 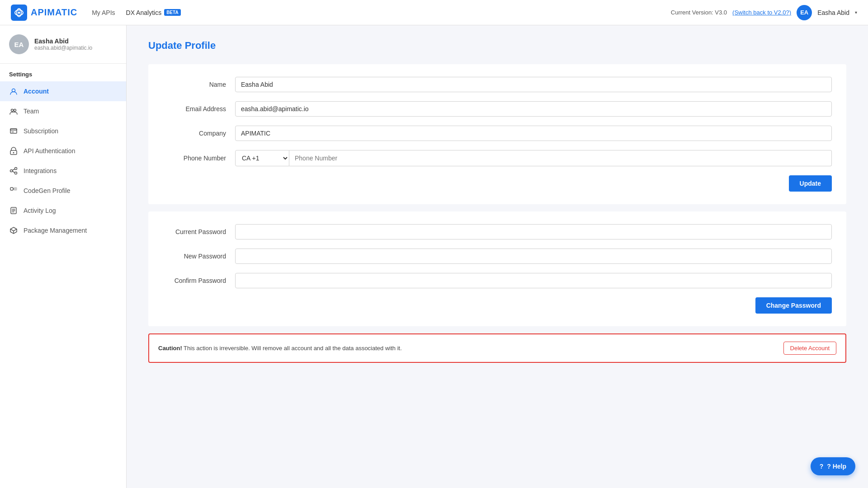 I want to click on sidebar-item-account: Account, so click(x=63, y=91).